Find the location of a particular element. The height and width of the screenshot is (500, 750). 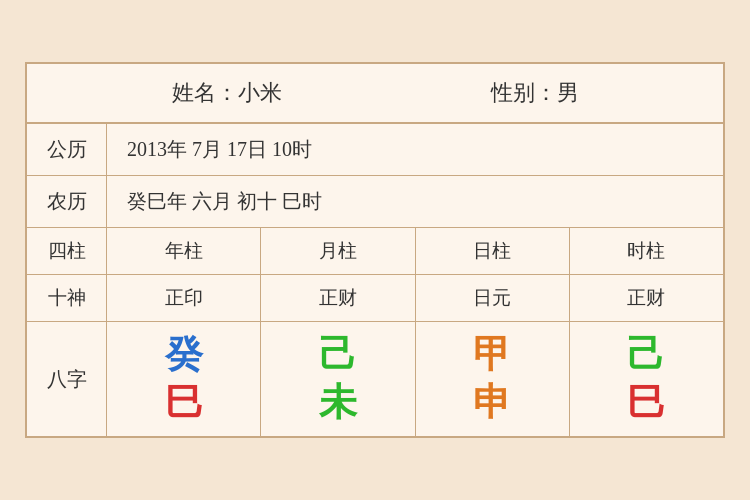

bazi-ri-top: 甲 is located at coordinates (492, 355).